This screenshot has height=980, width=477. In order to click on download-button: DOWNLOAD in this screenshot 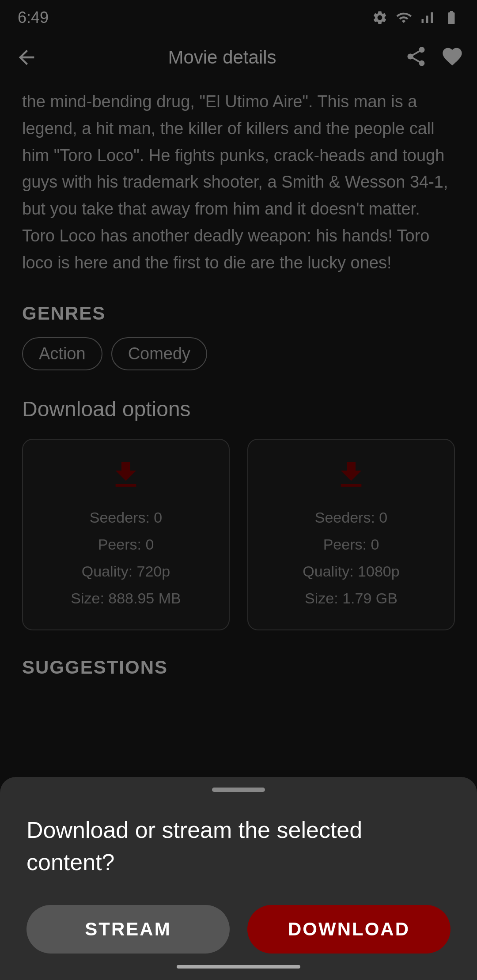, I will do `click(349, 929)`.